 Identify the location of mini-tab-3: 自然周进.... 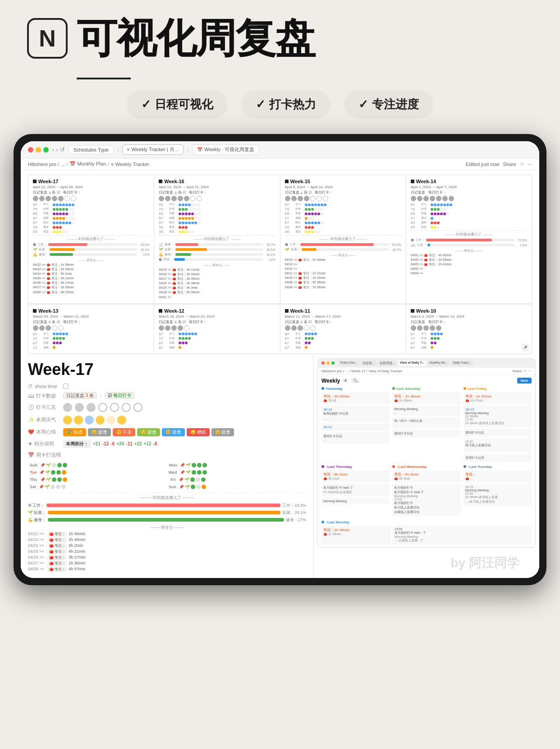
(387, 363).